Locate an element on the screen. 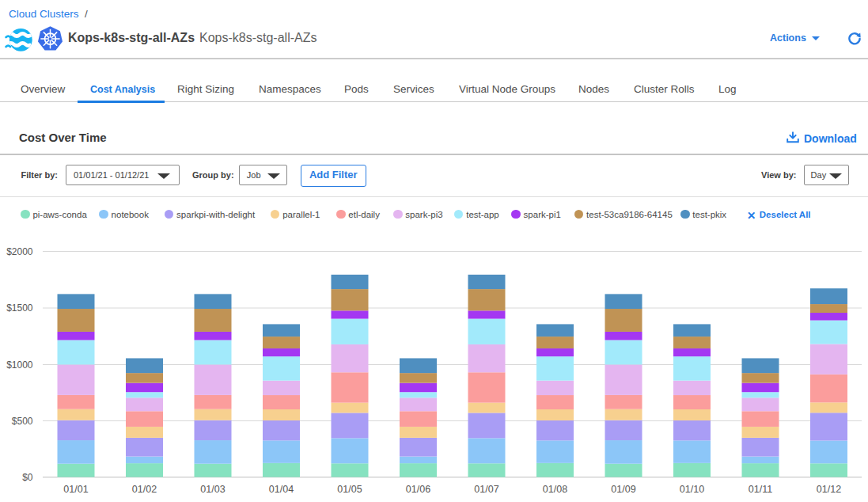 The width and height of the screenshot is (868, 502). svg-text: 01/03 is located at coordinates (212, 489).